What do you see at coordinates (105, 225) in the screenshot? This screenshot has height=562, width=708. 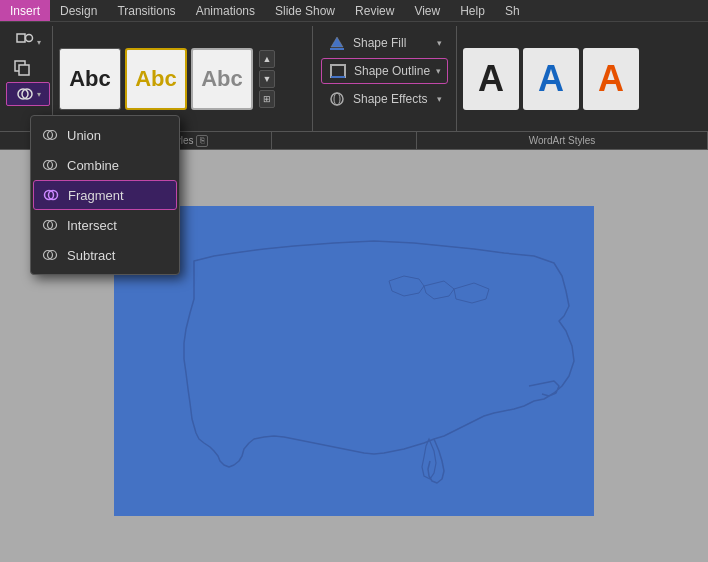 I see `menu-item-intersect: Intersect` at bounding box center [105, 225].